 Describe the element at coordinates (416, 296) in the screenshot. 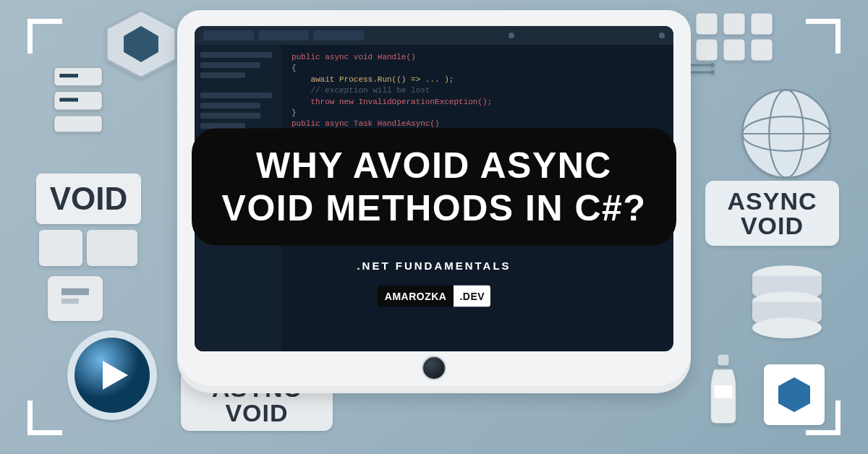

I see `brand-left: AMAROZKA` at that location.